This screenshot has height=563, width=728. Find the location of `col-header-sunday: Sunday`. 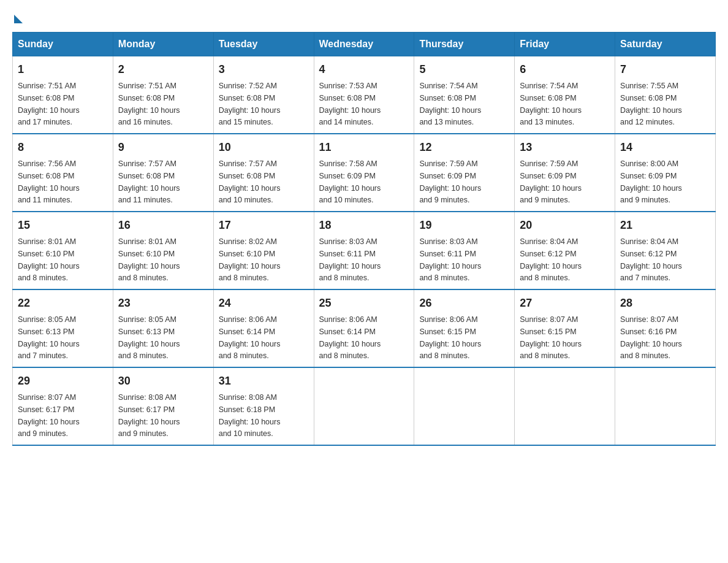

col-header-sunday: Sunday is located at coordinates (63, 44).